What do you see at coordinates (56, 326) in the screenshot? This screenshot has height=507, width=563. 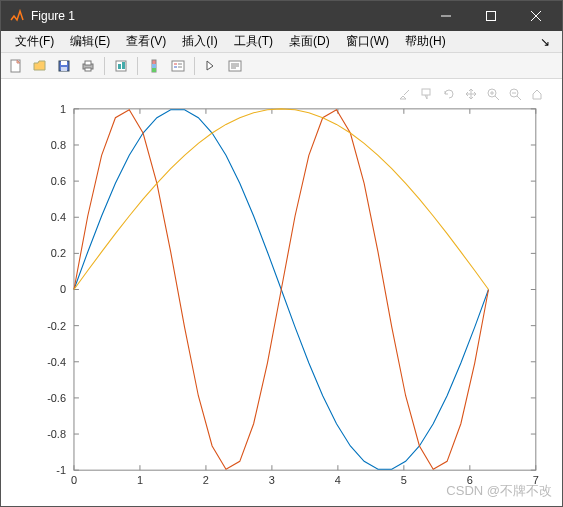 I see `svg-text: -0.2` at bounding box center [56, 326].